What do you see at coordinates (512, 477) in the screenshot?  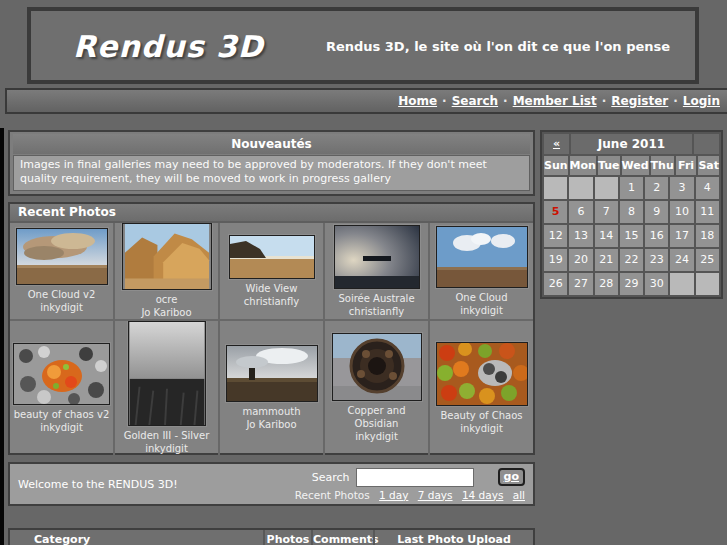 I see `go-button: go` at bounding box center [512, 477].